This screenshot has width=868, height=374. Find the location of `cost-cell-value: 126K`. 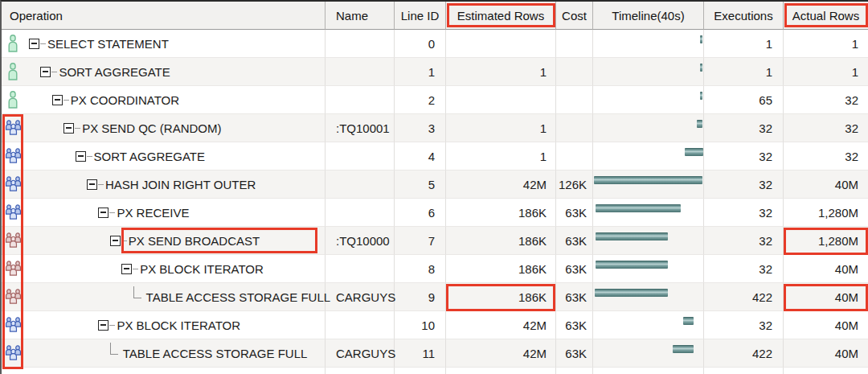

cost-cell-value: 126K is located at coordinates (572, 185).